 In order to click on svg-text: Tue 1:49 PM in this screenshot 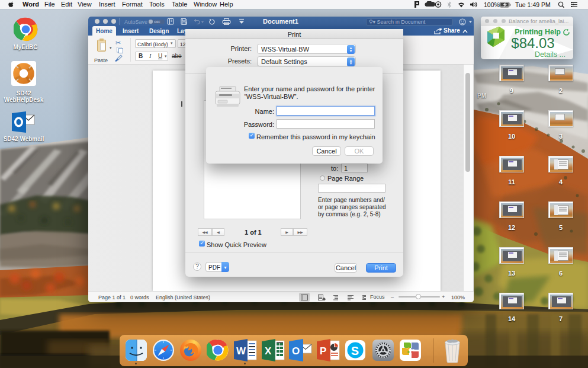, I will do `click(533, 5)`.